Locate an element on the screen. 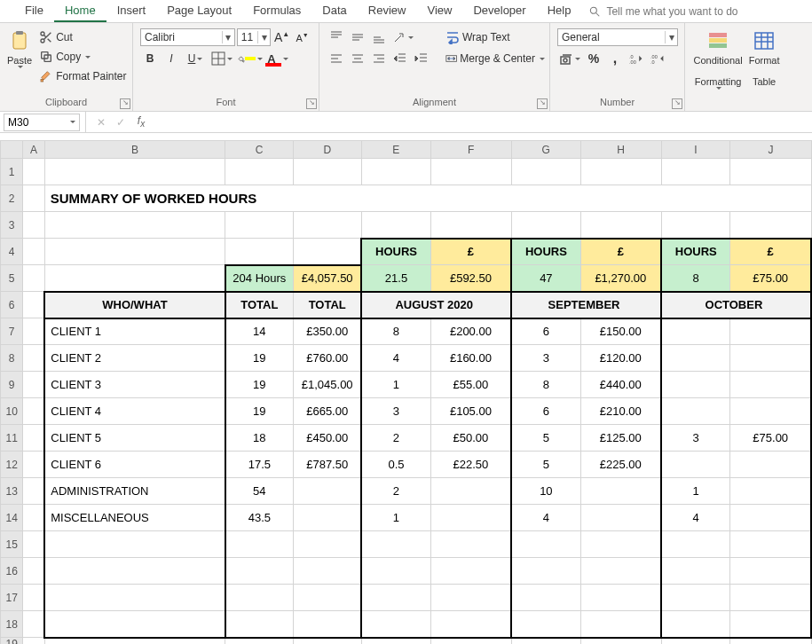 The width and height of the screenshot is (812, 644). align-right-button is located at coordinates (379, 59).